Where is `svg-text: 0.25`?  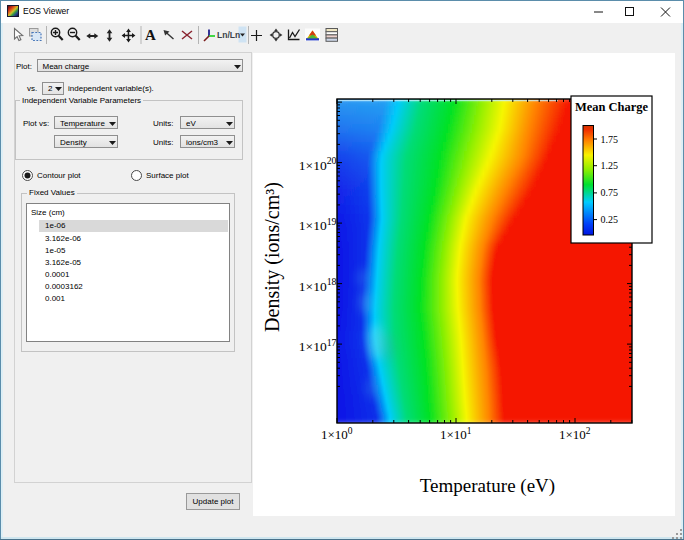 svg-text: 0.25 is located at coordinates (610, 220).